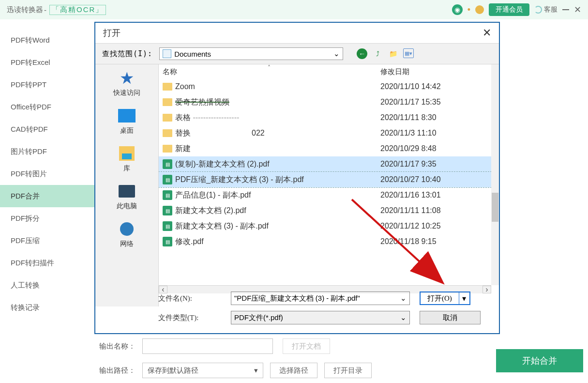 Image resolution: width=588 pixels, height=383 pixels. Describe the element at coordinates (450, 318) in the screenshot. I see `cancel-button: 取消` at that location.